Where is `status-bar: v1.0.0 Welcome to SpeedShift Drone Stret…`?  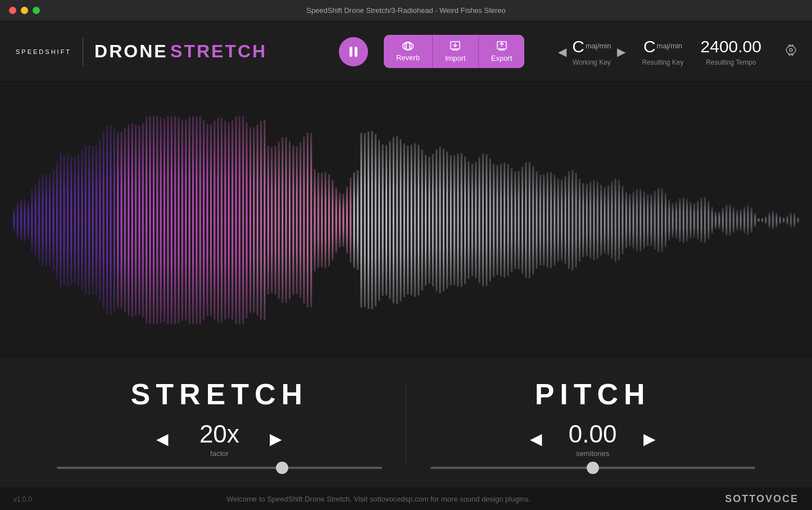
status-bar: v1.0.0 Welcome to SpeedShift Drone Stret… is located at coordinates (406, 499).